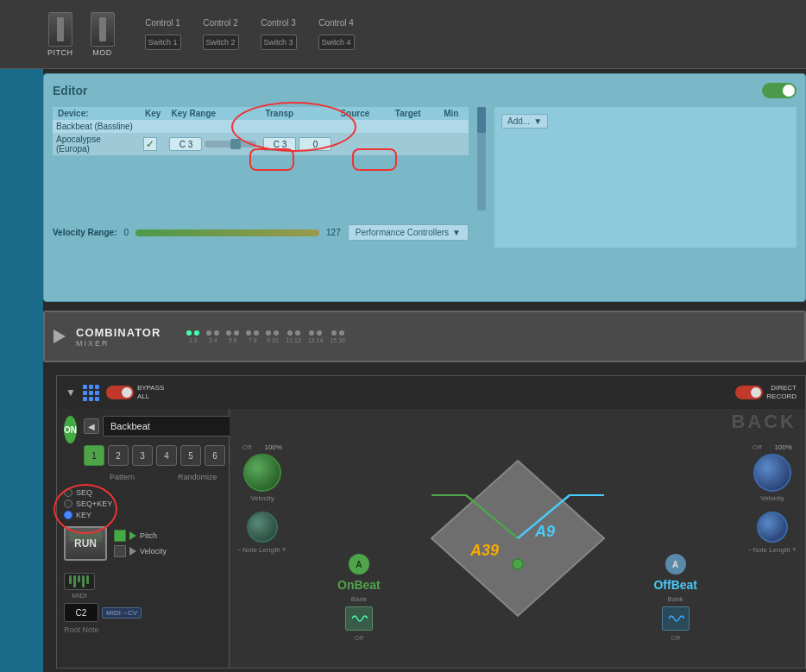 Image resolution: width=806 pixels, height=672 pixels. What do you see at coordinates (120, 536) in the screenshot?
I see `pitch-check` at bounding box center [120, 536].